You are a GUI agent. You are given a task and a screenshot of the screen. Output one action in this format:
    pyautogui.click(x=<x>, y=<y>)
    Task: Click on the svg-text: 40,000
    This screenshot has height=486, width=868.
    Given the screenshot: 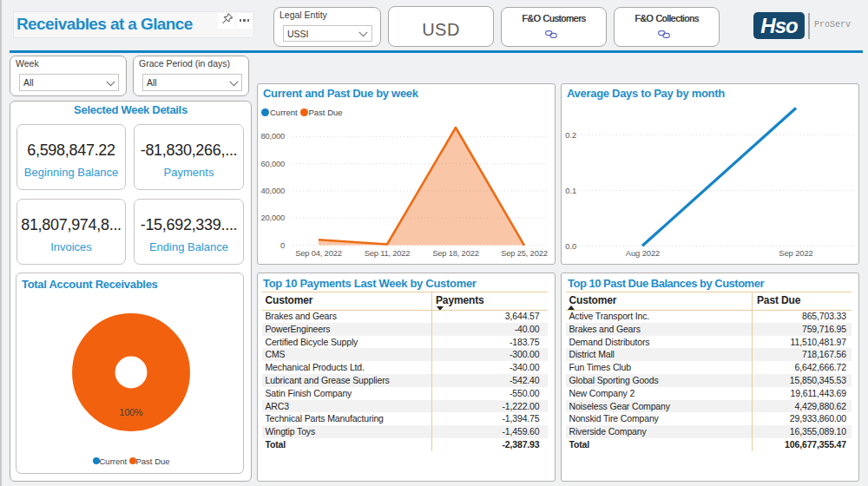 What is the action you would take?
    pyautogui.click(x=273, y=191)
    